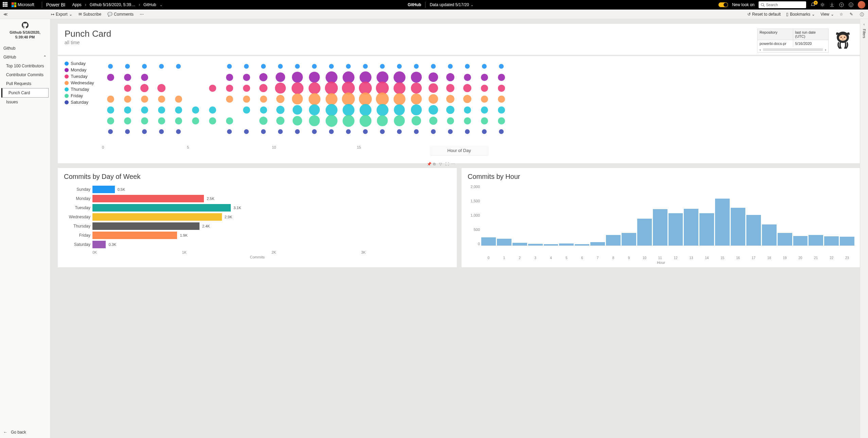  Describe the element at coordinates (813, 5) in the screenshot. I see `notifications-icon: 5` at that location.